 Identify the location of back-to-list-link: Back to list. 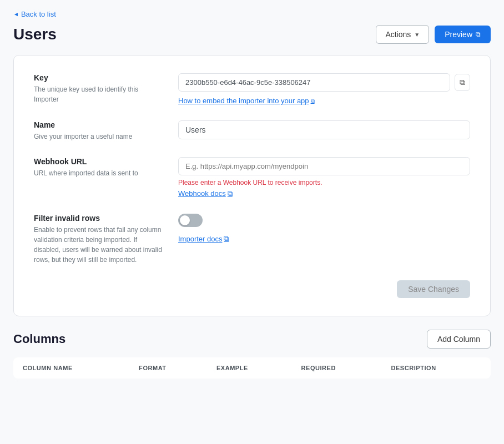
(34, 14).